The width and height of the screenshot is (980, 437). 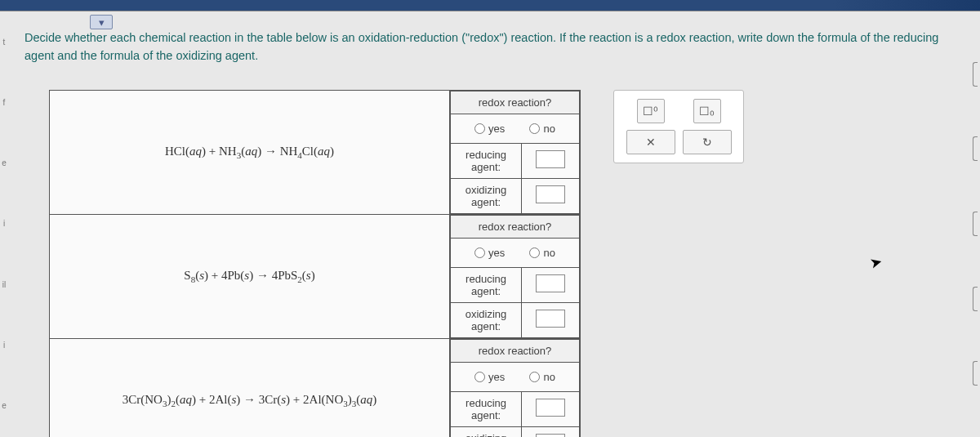 I want to click on window-title-bar, so click(x=490, y=6).